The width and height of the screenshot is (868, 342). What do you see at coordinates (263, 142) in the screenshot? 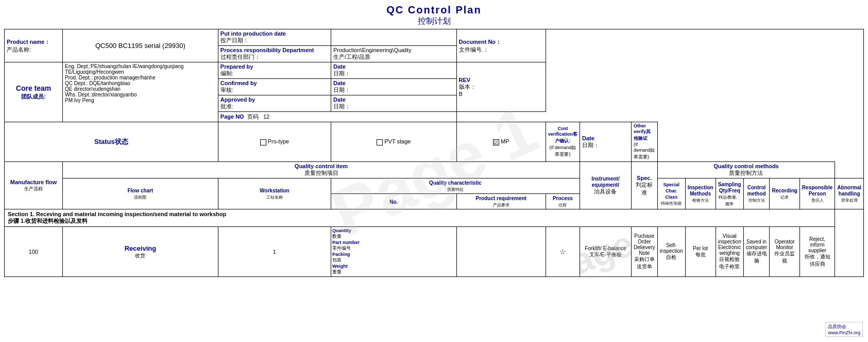
I see `pro-type-checkbox` at bounding box center [263, 142].